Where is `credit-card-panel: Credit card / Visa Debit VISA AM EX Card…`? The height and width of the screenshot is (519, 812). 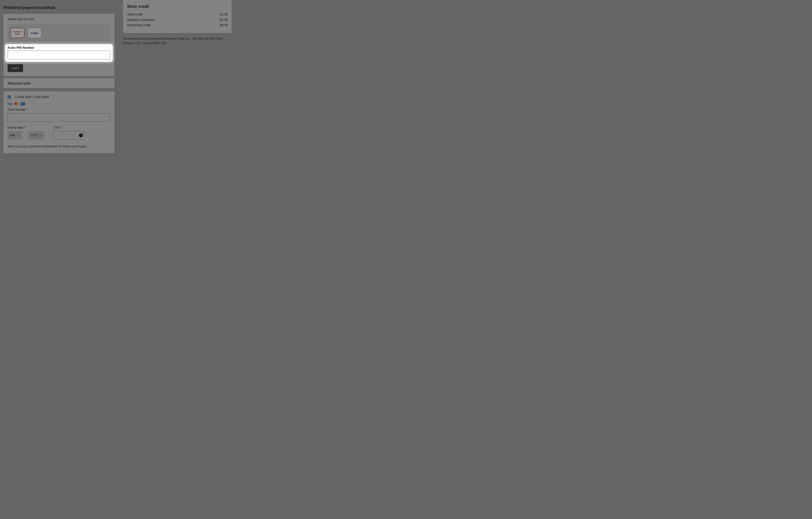 credit-card-panel: Credit card / Visa Debit VISA AM EX Card… is located at coordinates (59, 122).